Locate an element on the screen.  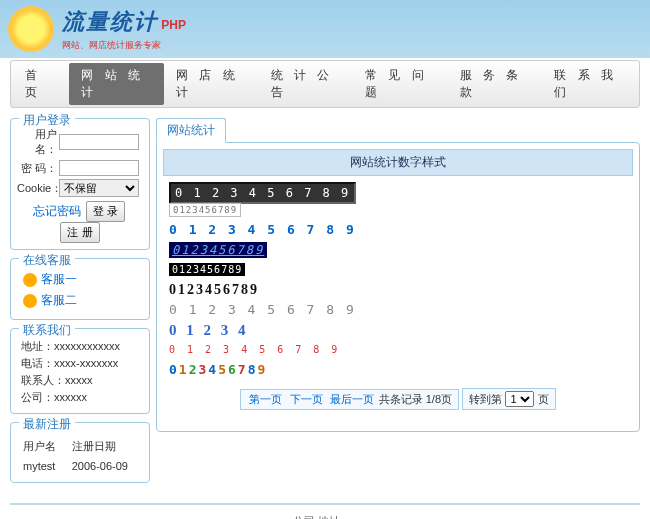
counter-style-3: 0123456789 is located at coordinates (218, 250).